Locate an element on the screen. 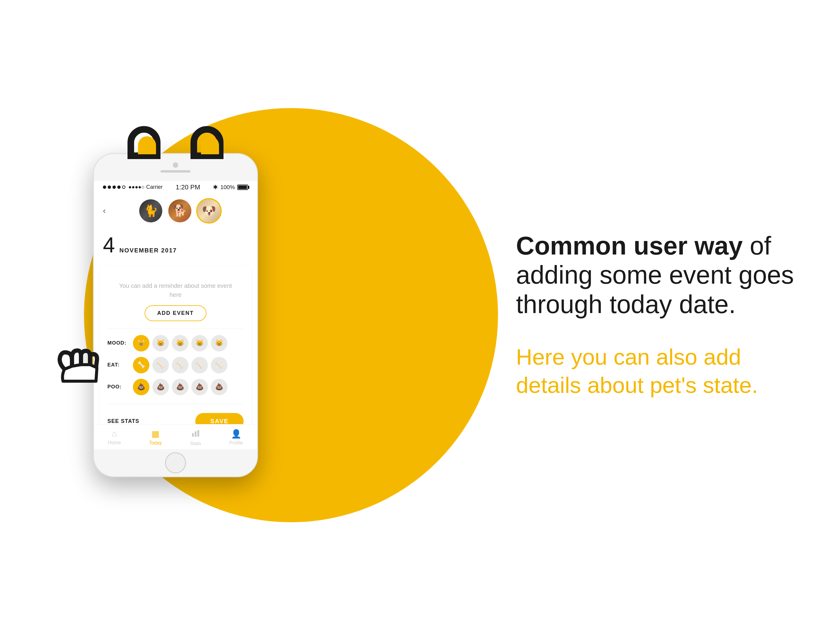 This screenshot has height=630, width=840. today-icon: ▦ is located at coordinates (155, 434).